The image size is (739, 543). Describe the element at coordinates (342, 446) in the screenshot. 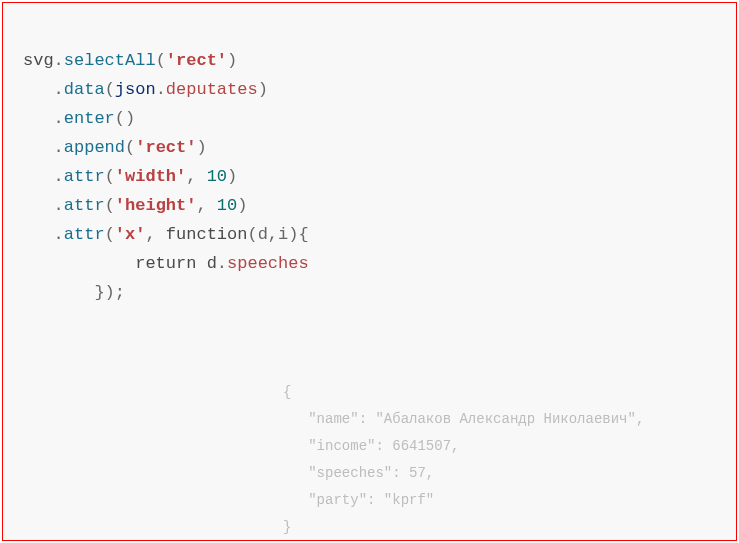

I see `json-key-income: "income"` at that location.